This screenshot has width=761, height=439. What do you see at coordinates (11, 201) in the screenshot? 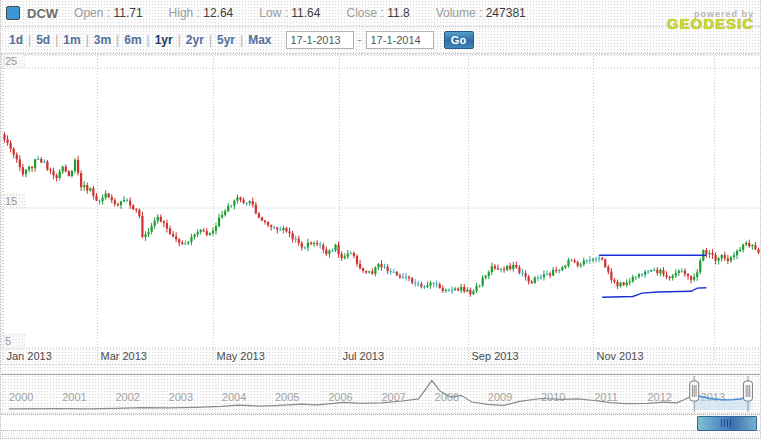
I see `price-tick-label: 15` at bounding box center [11, 201].